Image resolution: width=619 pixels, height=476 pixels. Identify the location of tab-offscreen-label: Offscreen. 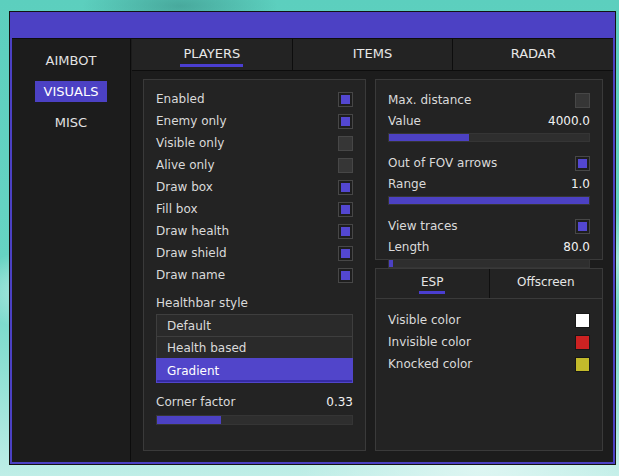
(546, 284).